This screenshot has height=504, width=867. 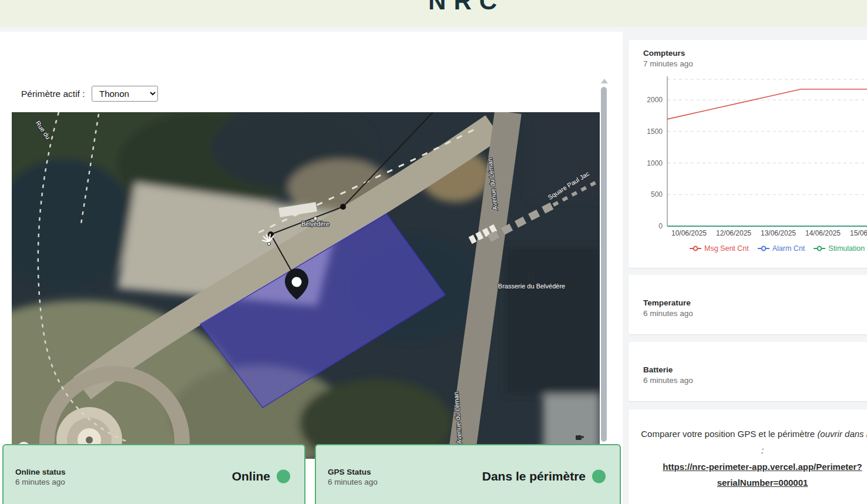 I want to click on legend-item: Alarm Cnt, so click(x=781, y=248).